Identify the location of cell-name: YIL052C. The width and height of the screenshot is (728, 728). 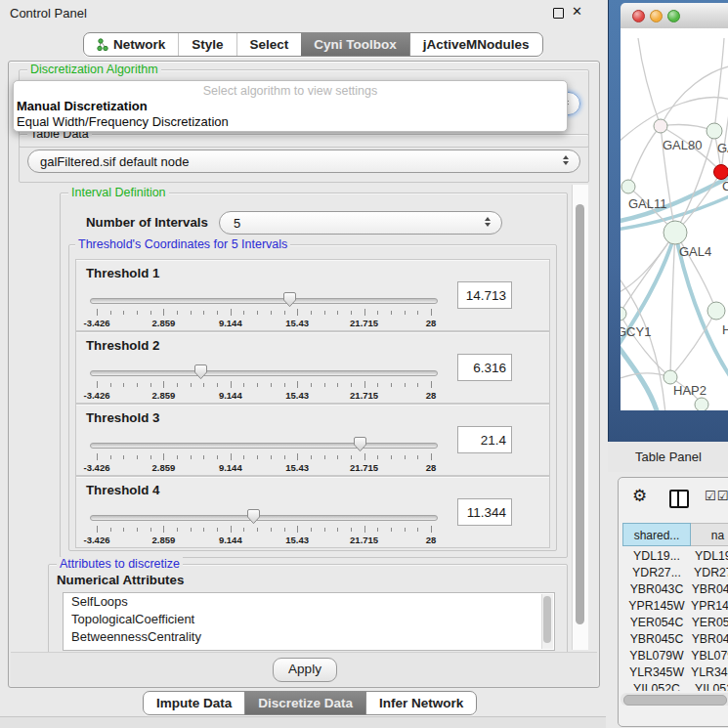
(709, 686).